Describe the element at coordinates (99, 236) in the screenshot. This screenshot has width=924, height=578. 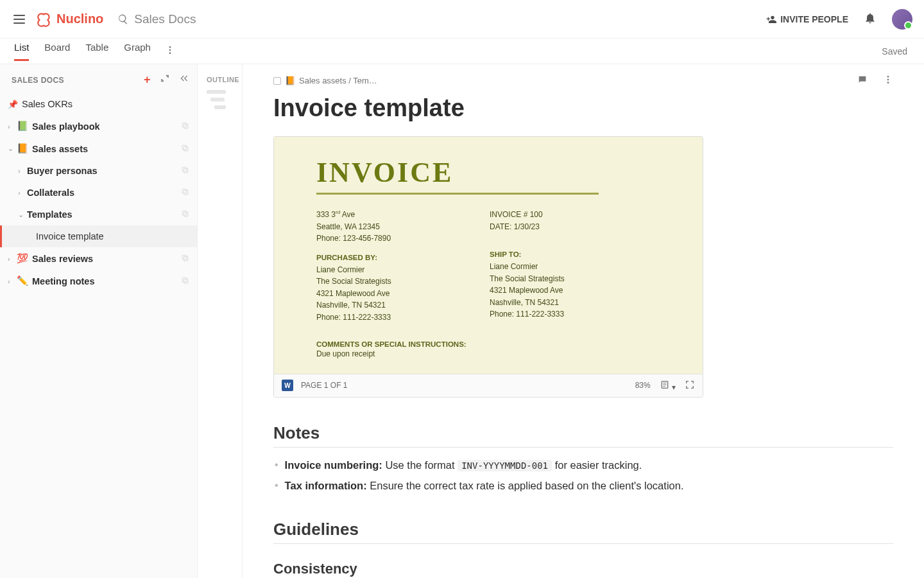
I see `sidebar-item-invoice-template: Invoice template` at that location.